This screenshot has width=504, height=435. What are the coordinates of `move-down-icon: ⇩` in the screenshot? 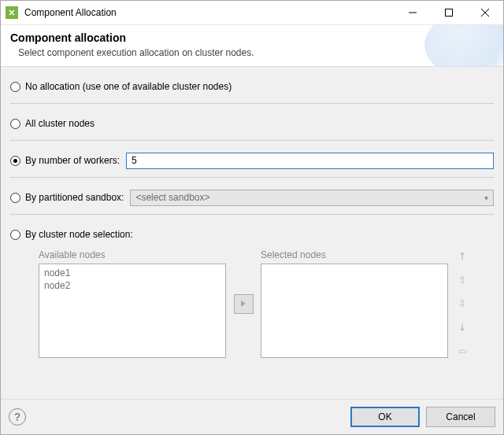 It's located at (462, 304).